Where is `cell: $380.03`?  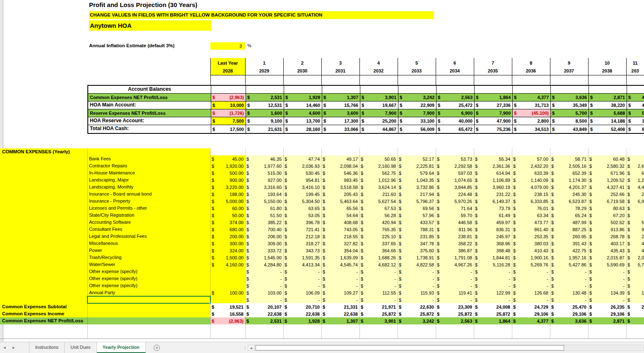 cell: $380.03 is located at coordinates (531, 244).